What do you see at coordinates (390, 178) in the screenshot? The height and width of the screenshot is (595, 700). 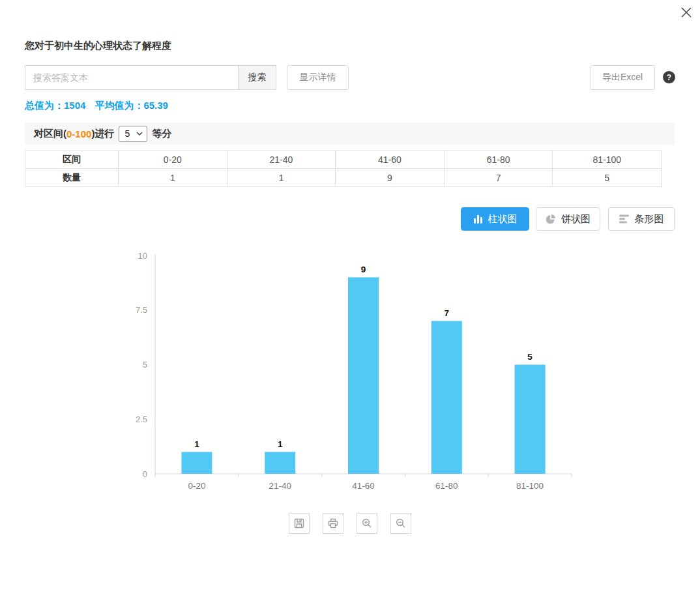 I see `count-cell: 9` at bounding box center [390, 178].